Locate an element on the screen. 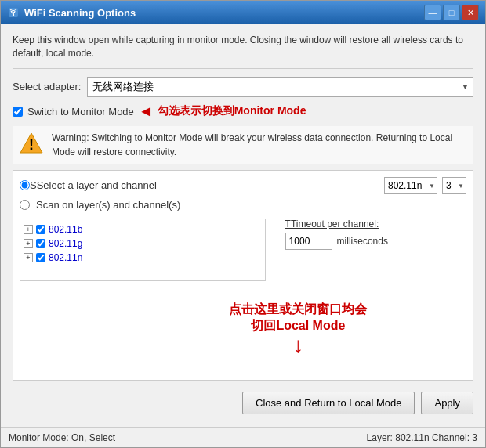 The height and width of the screenshot is (448, 486). tree-item-80211n: + 802.11n is located at coordinates (143, 258).